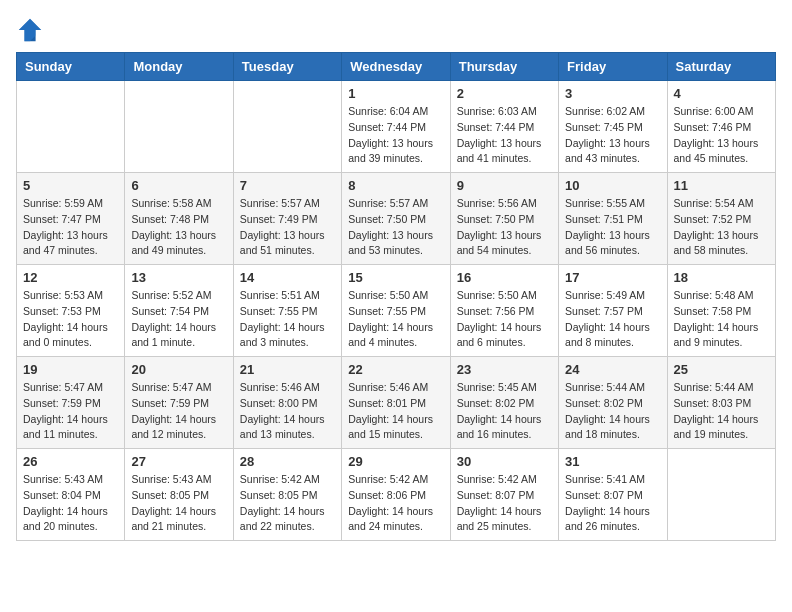 The height and width of the screenshot is (612, 792). I want to click on day-info: Sunrise: 5:53 AMSunset: 7:53 PMDaylight:…, so click(70, 320).